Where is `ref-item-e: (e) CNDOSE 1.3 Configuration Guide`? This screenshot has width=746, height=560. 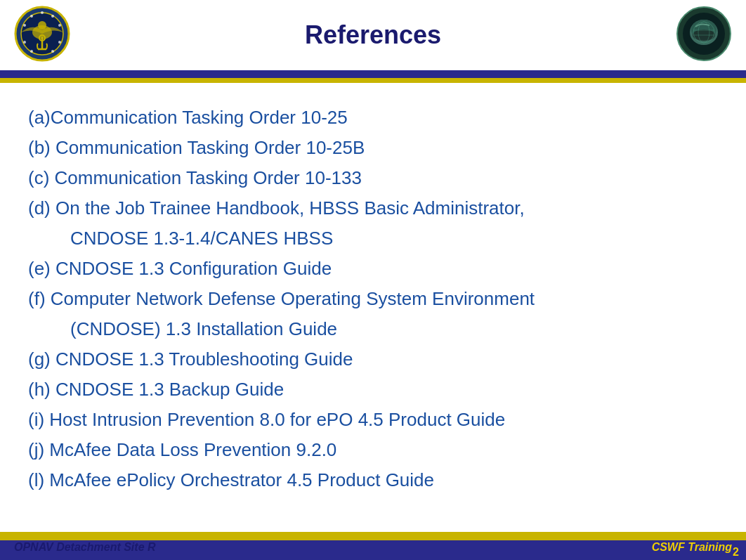
ref-item-e: (e) CNDOSE 1.3 Configuration Guide is located at coordinates (373, 268).